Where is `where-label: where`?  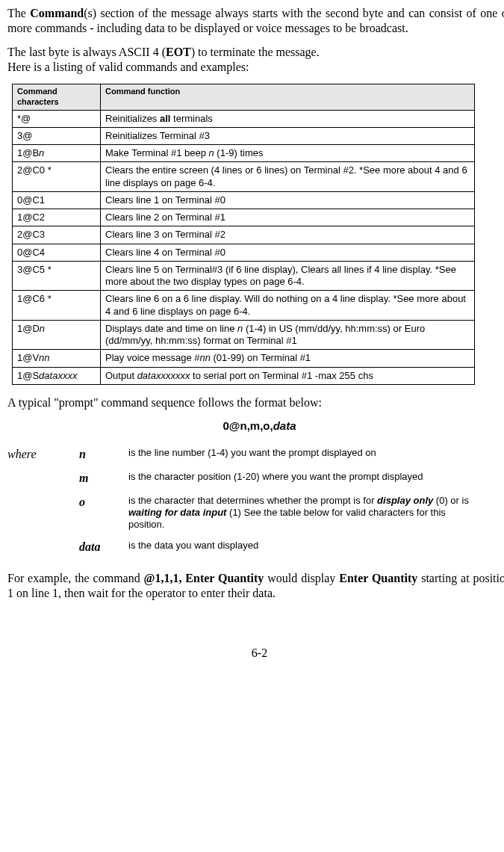
where-label: where is located at coordinates (43, 459).